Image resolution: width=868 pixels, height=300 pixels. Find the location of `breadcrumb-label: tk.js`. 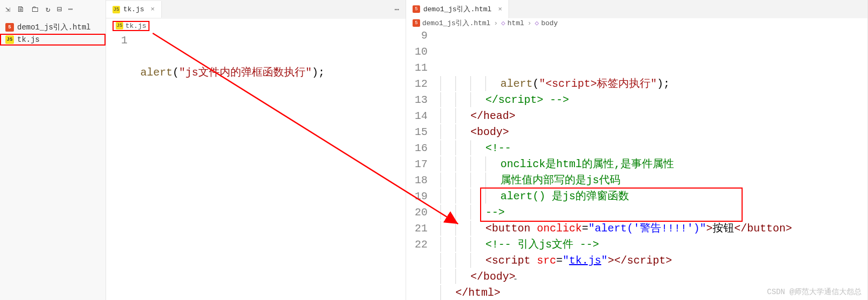

breadcrumb-label: tk.js is located at coordinates (136, 26).